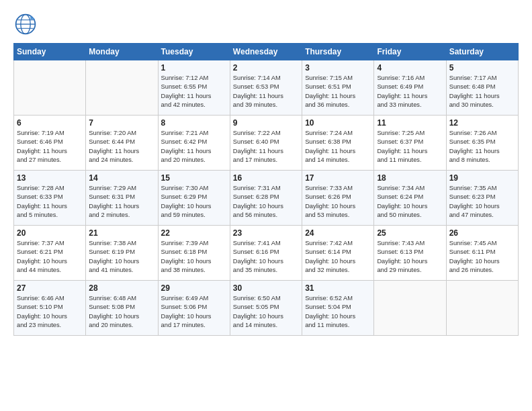 The width and height of the screenshot is (532, 411). Describe the element at coordinates (193, 143) in the screenshot. I see `calendar-cell: 8Sunrise: 7:21 AM Sunset: 6:42 PM Daylig…` at that location.